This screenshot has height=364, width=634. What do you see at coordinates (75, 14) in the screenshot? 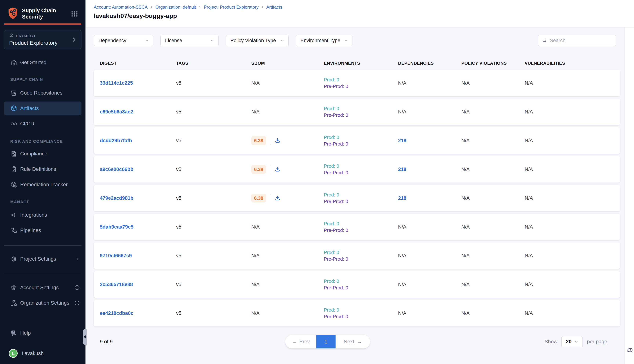
I see `apps-grid-icon` at bounding box center [75, 14].